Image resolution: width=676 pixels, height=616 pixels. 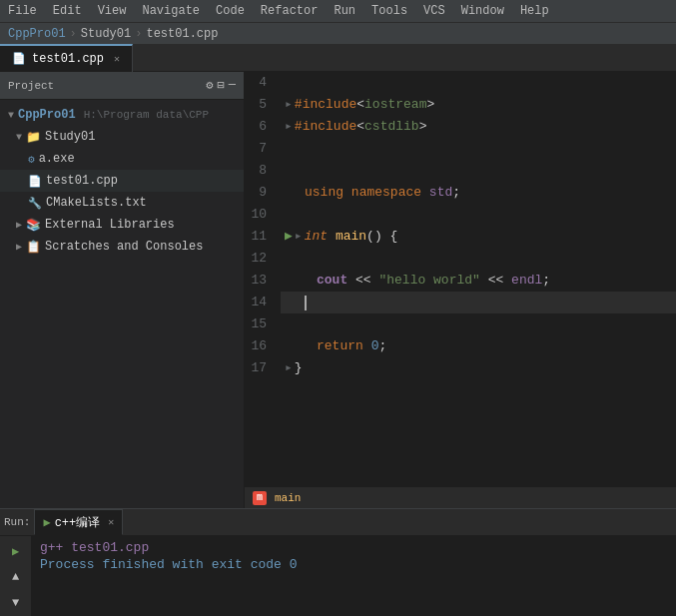 What do you see at coordinates (441, 193) in the screenshot?
I see `std-label: std` at bounding box center [441, 193].